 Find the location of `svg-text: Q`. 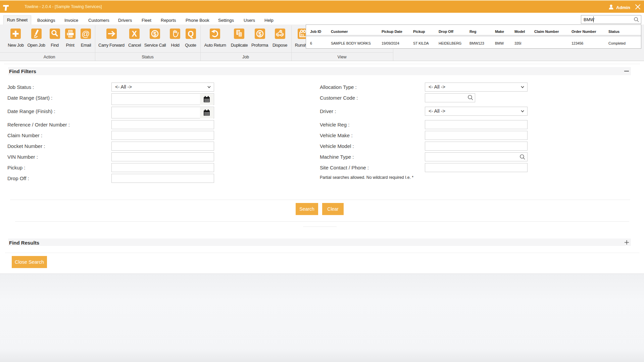

svg-text: Q is located at coordinates (191, 34).